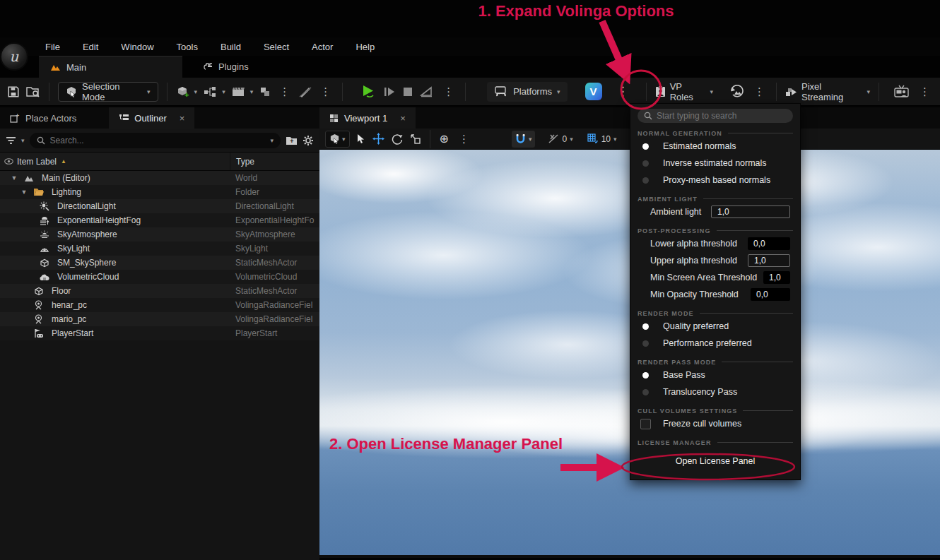 This screenshot has width=940, height=560. I want to click on blueprints-button: ▾, so click(215, 92).